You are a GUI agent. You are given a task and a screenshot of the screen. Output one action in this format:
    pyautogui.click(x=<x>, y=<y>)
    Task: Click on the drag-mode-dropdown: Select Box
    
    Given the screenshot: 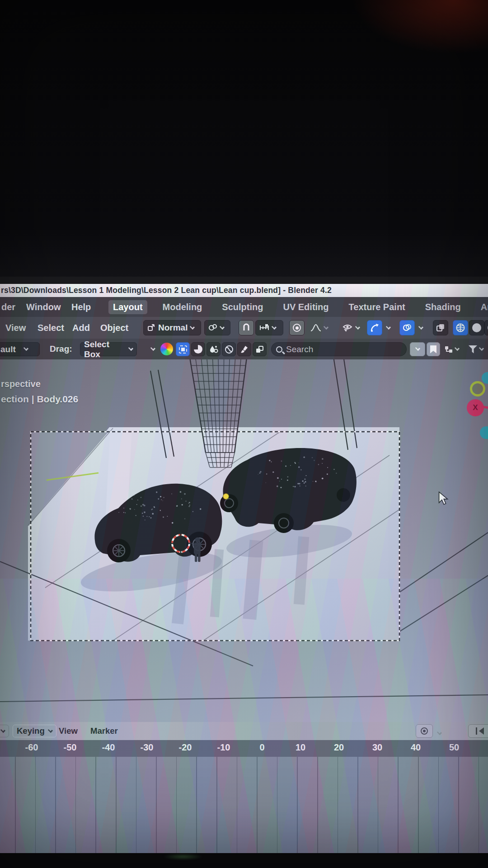 What is the action you would take?
    pyautogui.click(x=108, y=349)
    